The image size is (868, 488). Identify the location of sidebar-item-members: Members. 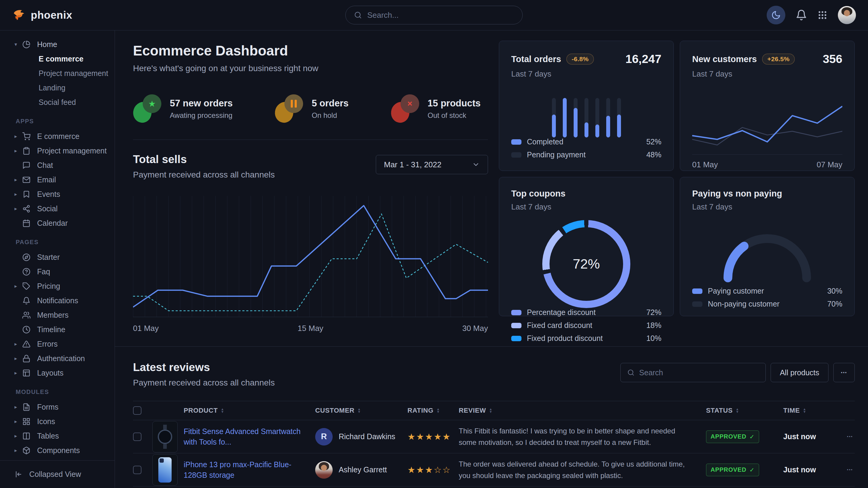
(57, 315).